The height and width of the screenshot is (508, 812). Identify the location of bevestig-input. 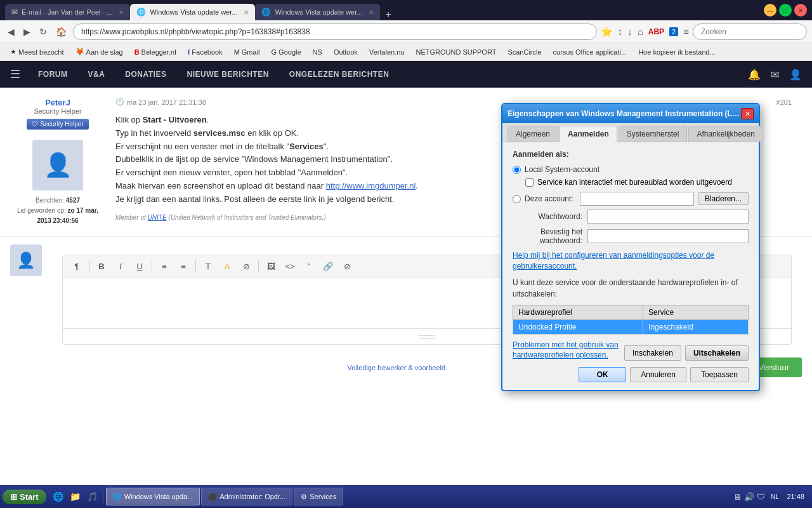
(668, 236).